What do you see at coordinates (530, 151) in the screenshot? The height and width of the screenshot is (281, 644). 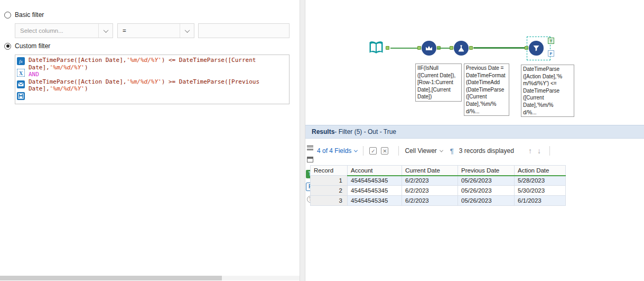 I see `up-arrow-icon: ↑` at bounding box center [530, 151].